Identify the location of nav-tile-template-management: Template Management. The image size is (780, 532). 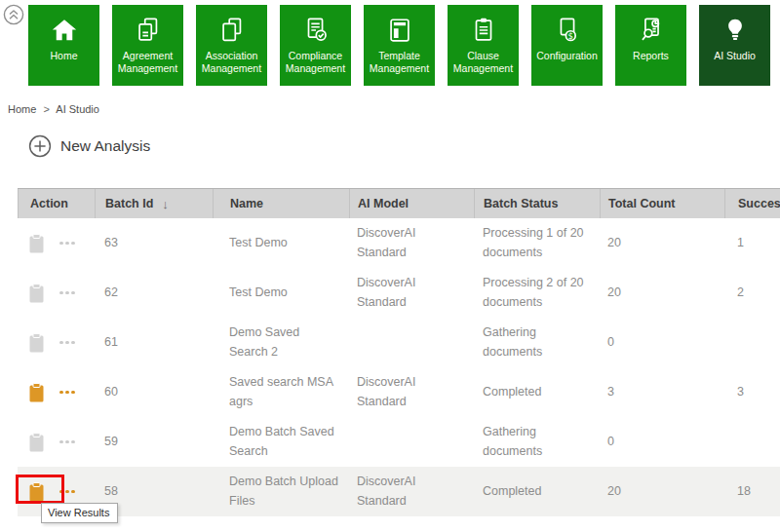
(400, 45).